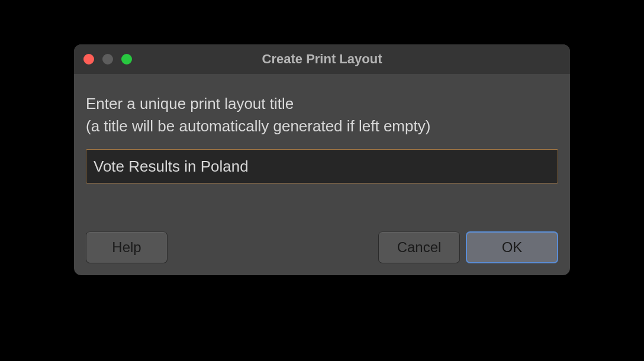 This screenshot has width=644, height=361. Describe the element at coordinates (322, 104) in the screenshot. I see `prompt-line-1: Enter a unique print layout title` at that location.